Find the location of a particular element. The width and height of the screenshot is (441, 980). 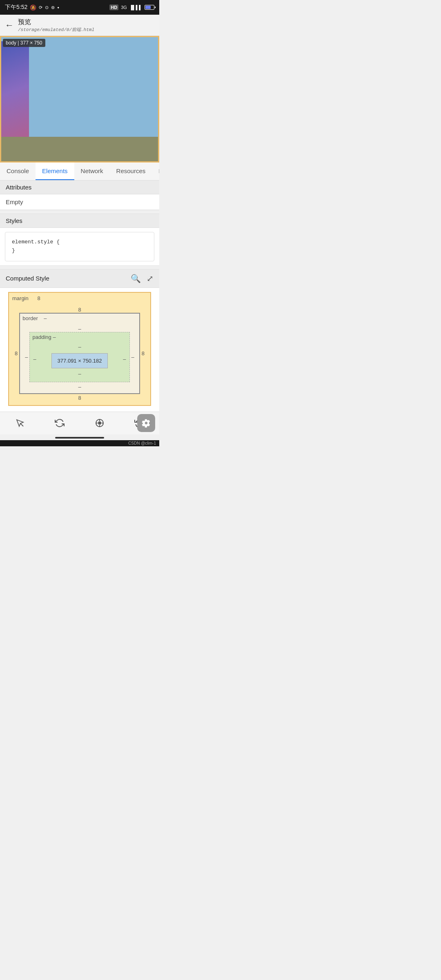

battery-icon is located at coordinates (149, 7).